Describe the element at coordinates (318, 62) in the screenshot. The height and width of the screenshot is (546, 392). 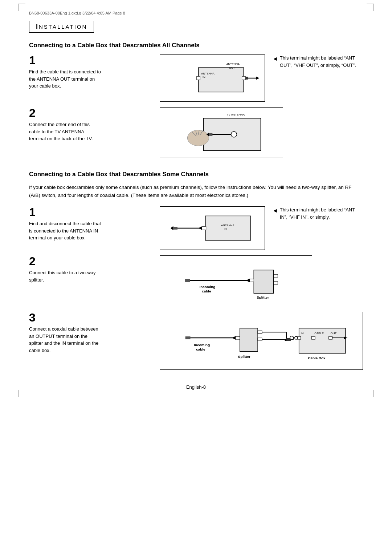
I see `section1-step1-note: ◄ This terminal might be labeled “ANT OU…` at that location.